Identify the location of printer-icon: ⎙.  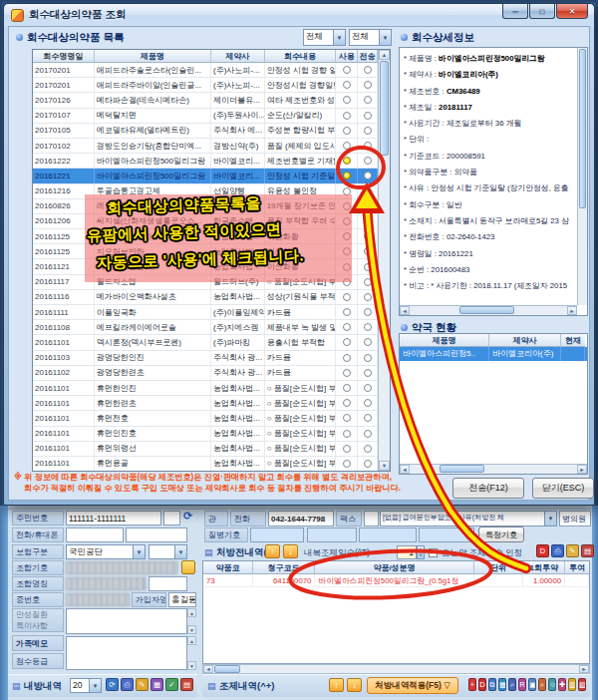
(558, 550).